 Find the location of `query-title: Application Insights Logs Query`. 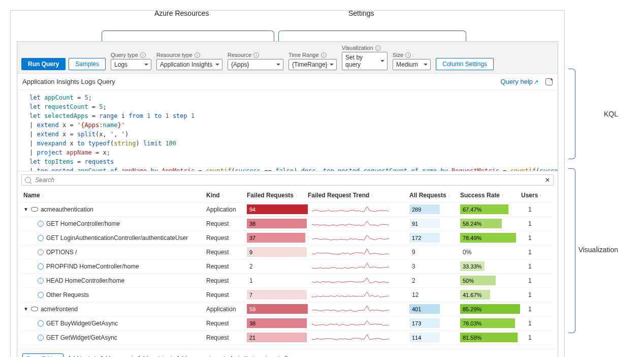

query-title: Application Insights Logs Query is located at coordinates (69, 81).